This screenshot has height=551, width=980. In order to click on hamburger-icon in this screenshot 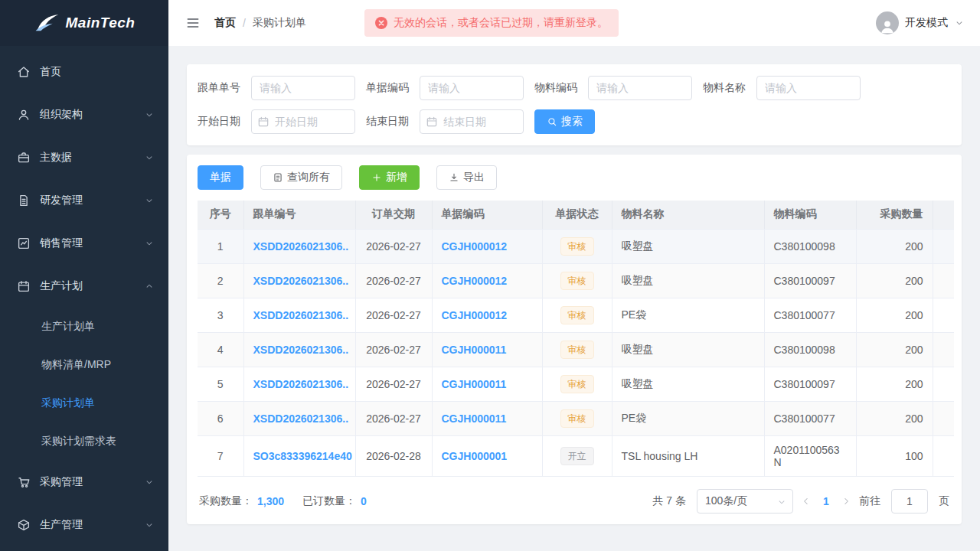, I will do `click(193, 23)`.